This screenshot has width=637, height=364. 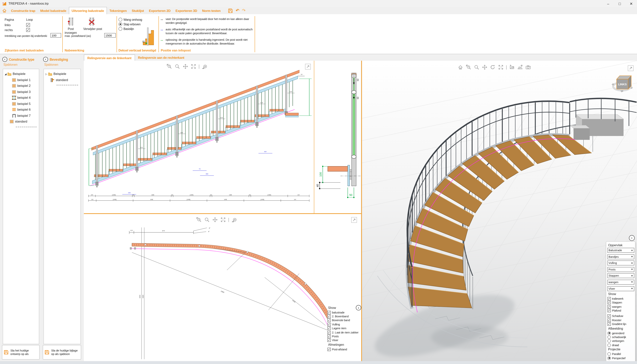 I want to click on show-option-vloer: ✓Vloer, so click(x=344, y=340).